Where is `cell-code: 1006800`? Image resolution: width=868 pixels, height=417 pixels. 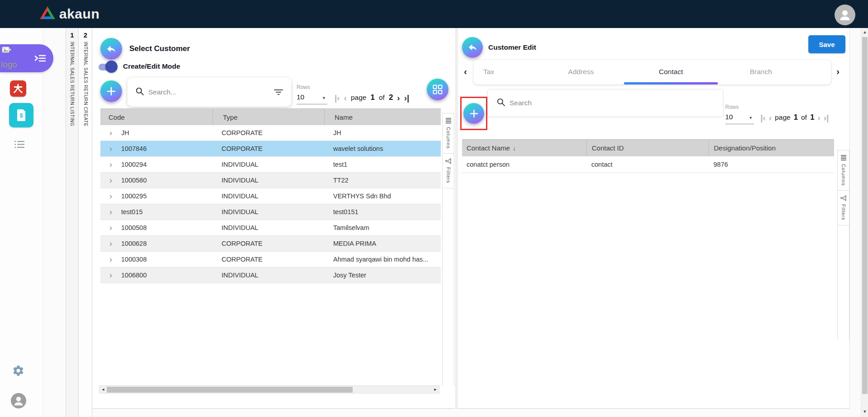 cell-code: 1006800 is located at coordinates (171, 275).